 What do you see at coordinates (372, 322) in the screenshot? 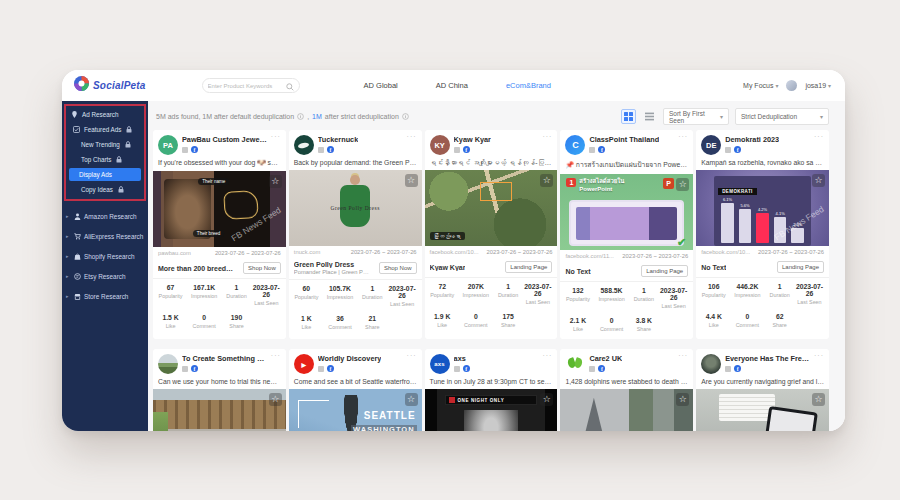
I see `stat-share: 21Share` at bounding box center [372, 322].